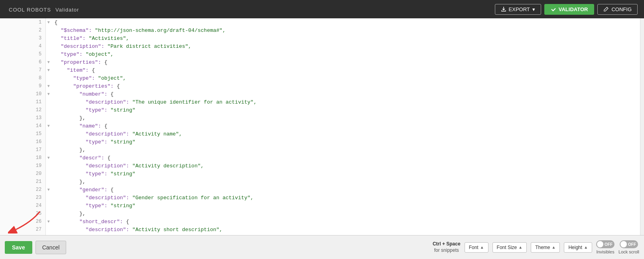 Image resolution: width=644 pixels, height=259 pixels. What do you see at coordinates (78, 126) in the screenshot?
I see `code-token: "name":` at bounding box center [78, 126].